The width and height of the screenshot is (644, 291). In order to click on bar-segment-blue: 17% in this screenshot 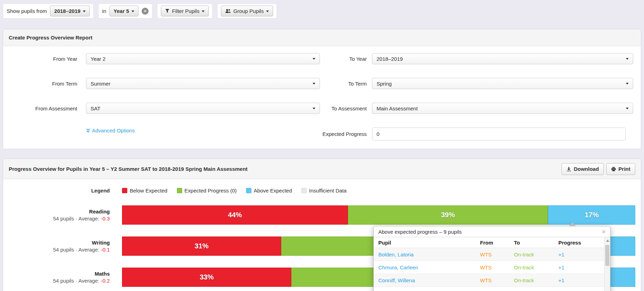, I will do `click(592, 215)`.